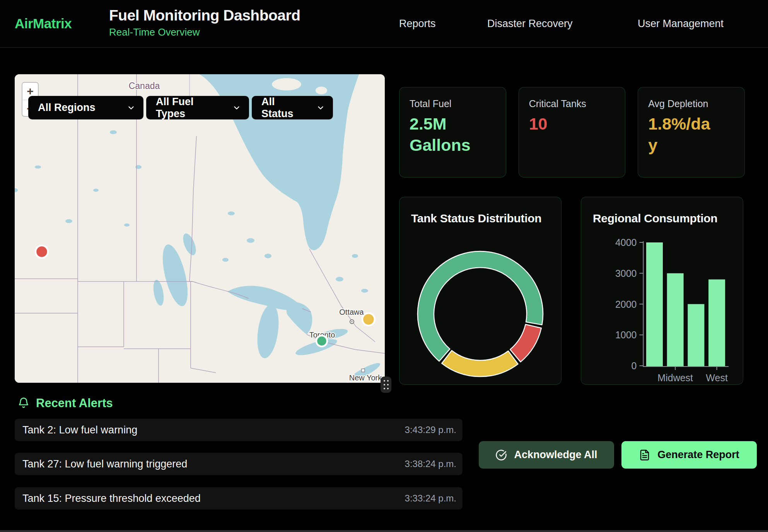 The width and height of the screenshot is (768, 532). Describe the element at coordinates (681, 24) in the screenshot. I see `nav-item-user-management: User Management` at that location.